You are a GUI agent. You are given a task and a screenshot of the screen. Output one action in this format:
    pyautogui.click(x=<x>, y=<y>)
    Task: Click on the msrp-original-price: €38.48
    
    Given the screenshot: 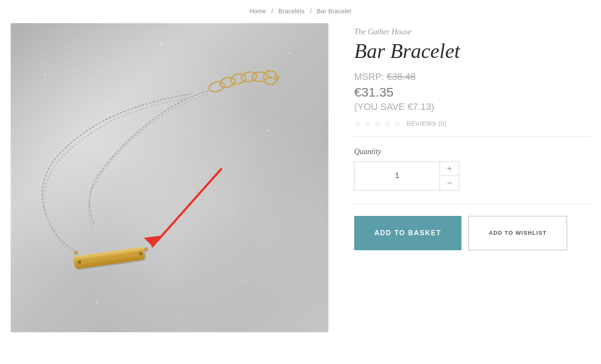 What is the action you would take?
    pyautogui.click(x=401, y=76)
    